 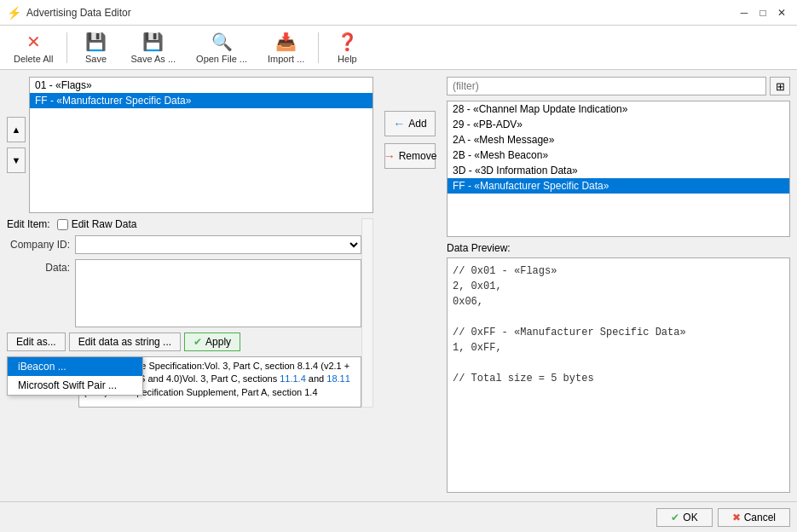 I want to click on window-controls: ─ □ ✕, so click(x=763, y=13).